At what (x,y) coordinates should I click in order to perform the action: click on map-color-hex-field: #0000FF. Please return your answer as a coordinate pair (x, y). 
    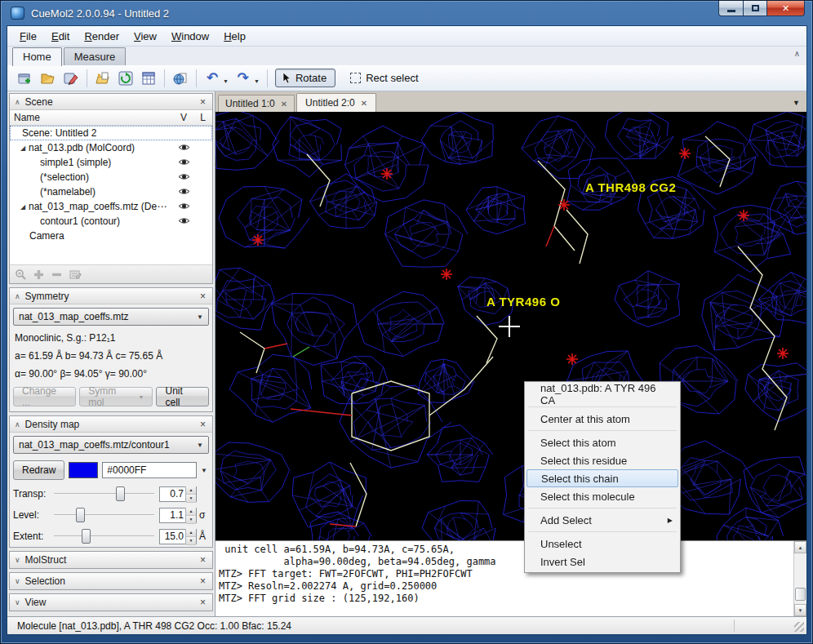
    Looking at the image, I should click on (149, 470).